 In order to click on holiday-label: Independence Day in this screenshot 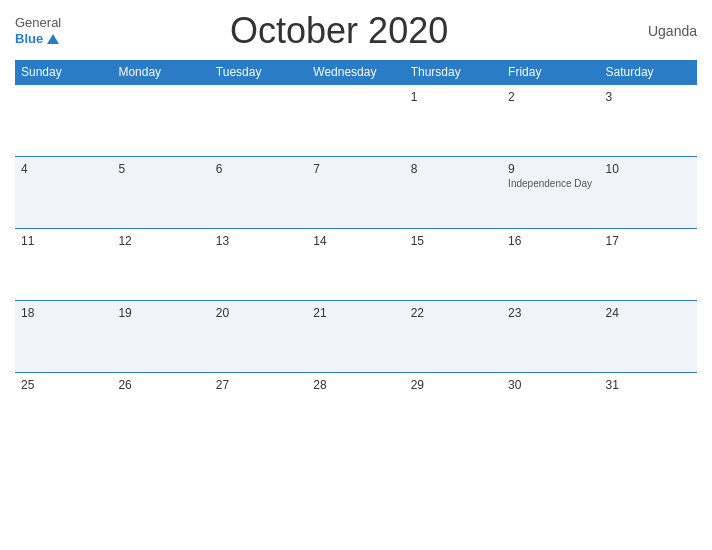, I will do `click(550, 184)`.